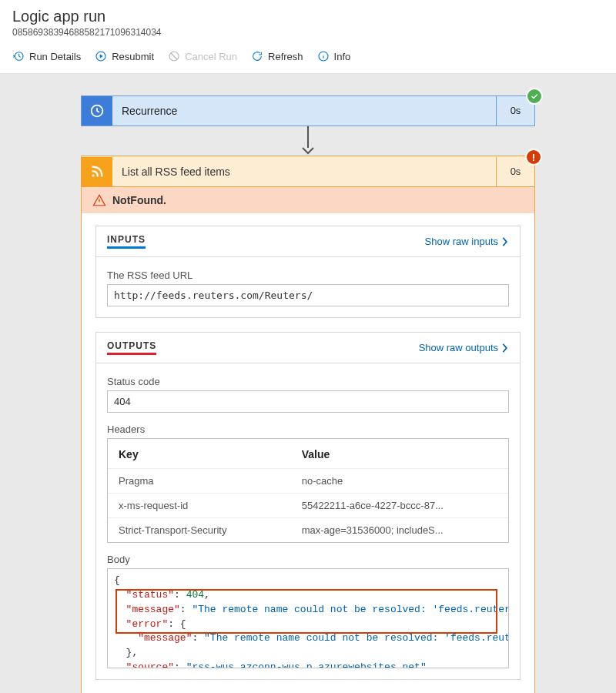 The width and height of the screenshot is (616, 693). What do you see at coordinates (308, 490) in the screenshot?
I see `headers-scroll: Key Value Pragmano-cachex-ms-request-id5…` at bounding box center [308, 490].